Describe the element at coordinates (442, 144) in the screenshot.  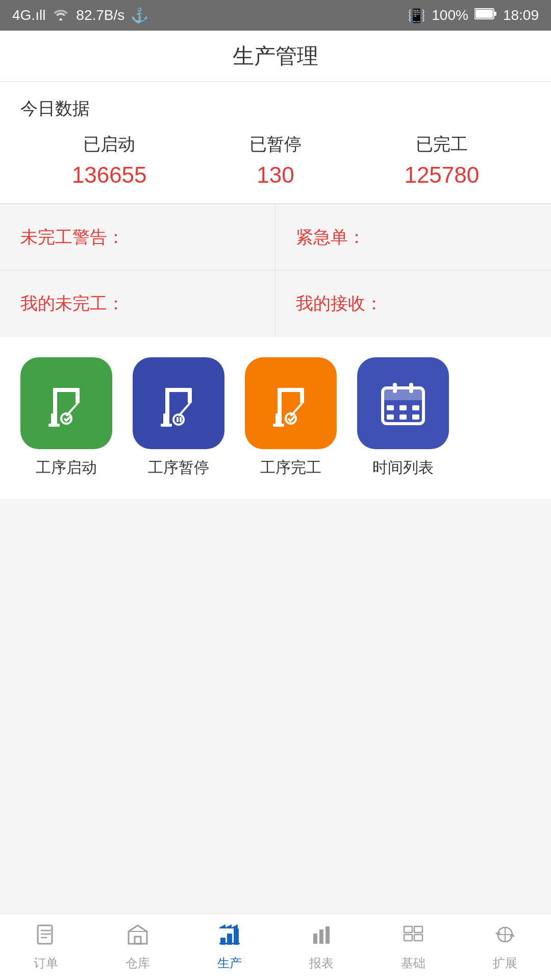
I see `stat-completed-label: 已完工` at that location.